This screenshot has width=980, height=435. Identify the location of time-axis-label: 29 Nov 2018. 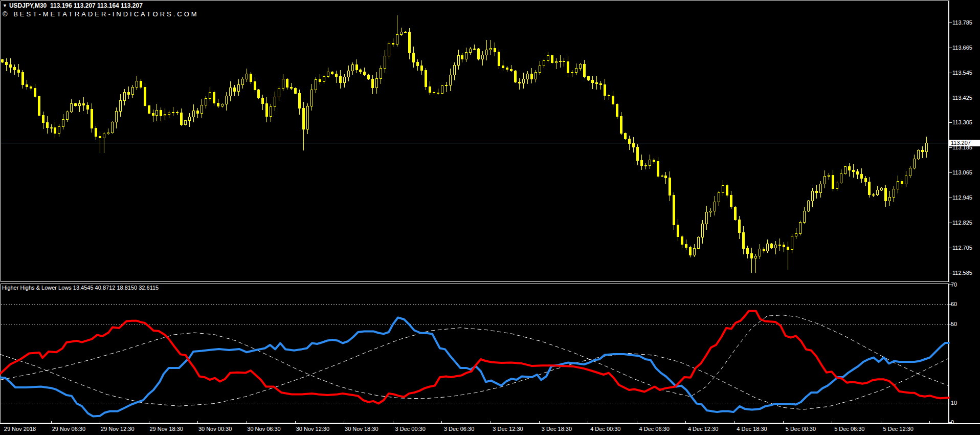
(20, 429).